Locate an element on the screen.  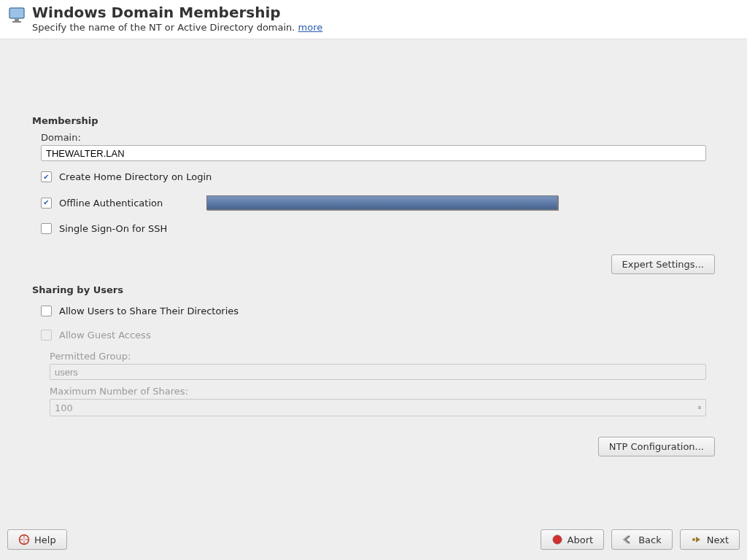
offline-auth-checkbox is located at coordinates (47, 203).